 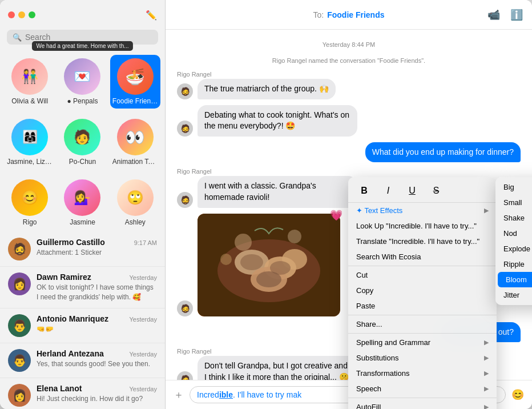 What do you see at coordinates (82, 82) in the screenshot?
I see `sidebar-item-penpals: We had a great time. Home with th... 💌 ●…` at bounding box center [82, 82].